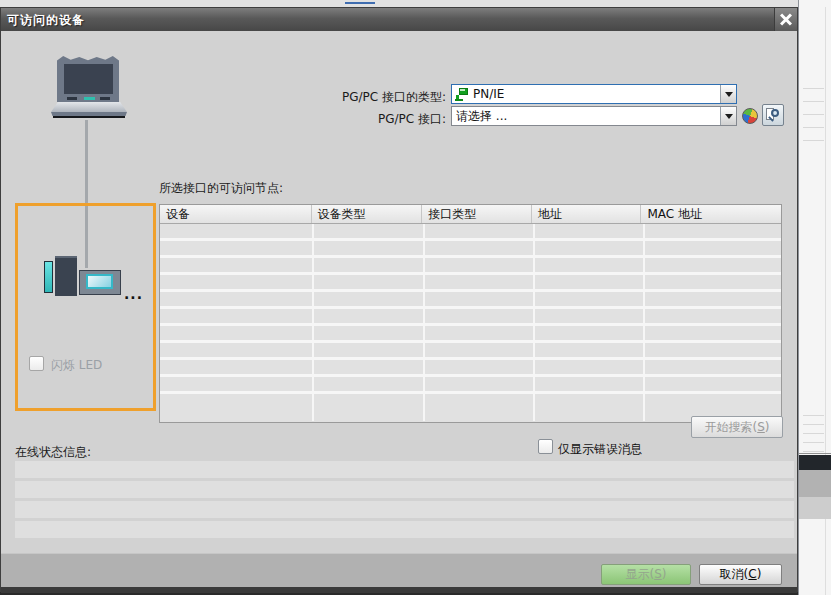 The height and width of the screenshot is (595, 831). I want to click on plc-device-icon: ..., so click(94, 277).